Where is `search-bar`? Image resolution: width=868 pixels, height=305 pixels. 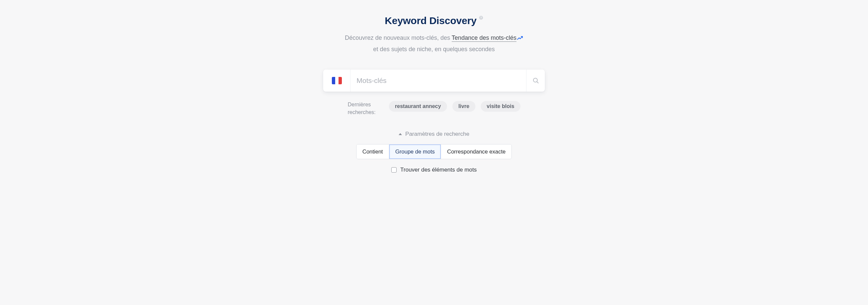 search-bar is located at coordinates (434, 81).